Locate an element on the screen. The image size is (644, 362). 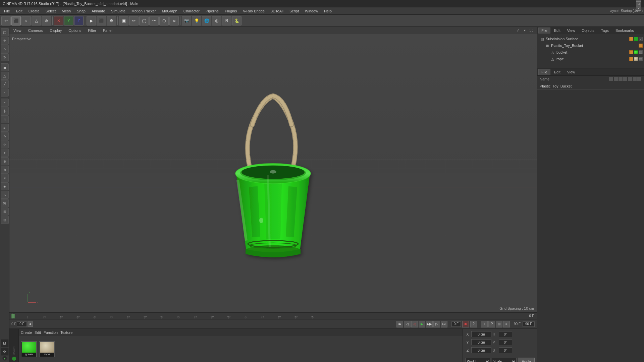
left-btn-maxon1: M is located at coordinates (5, 343).